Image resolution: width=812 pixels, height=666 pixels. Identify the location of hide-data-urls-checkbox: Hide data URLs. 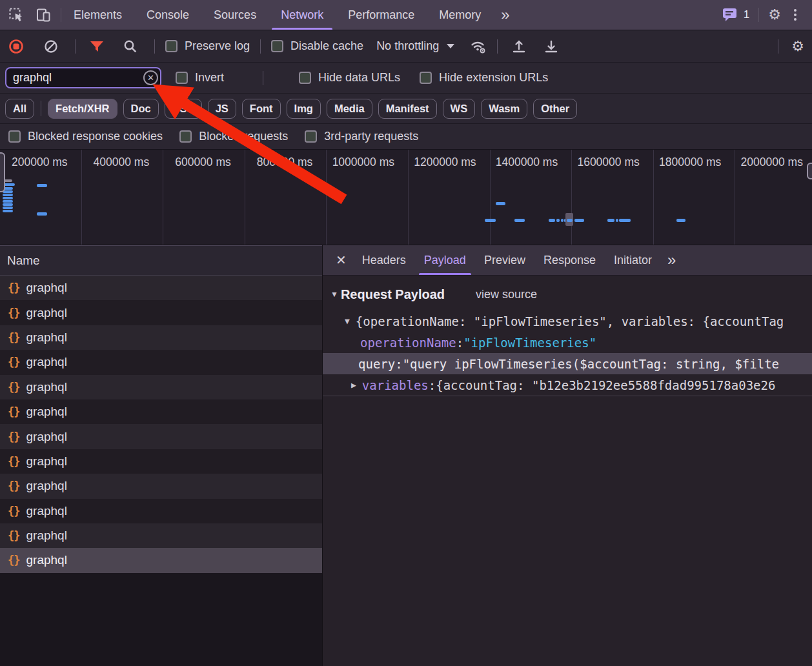
(350, 77).